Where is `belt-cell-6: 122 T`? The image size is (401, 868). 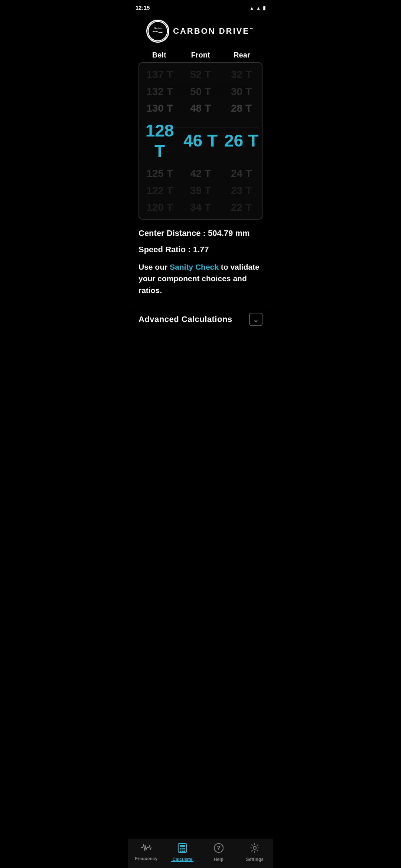
belt-cell-6: 122 T is located at coordinates (160, 191).